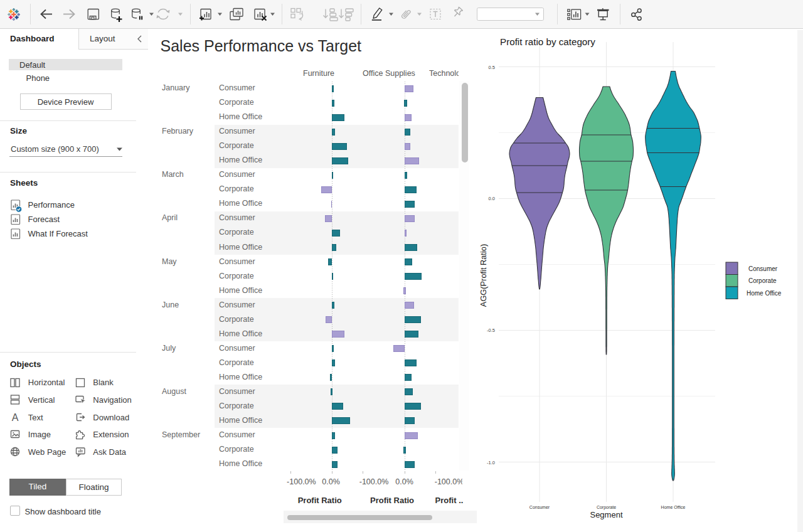 The image size is (803, 532). I want to click on svg-text: A, so click(15, 418).